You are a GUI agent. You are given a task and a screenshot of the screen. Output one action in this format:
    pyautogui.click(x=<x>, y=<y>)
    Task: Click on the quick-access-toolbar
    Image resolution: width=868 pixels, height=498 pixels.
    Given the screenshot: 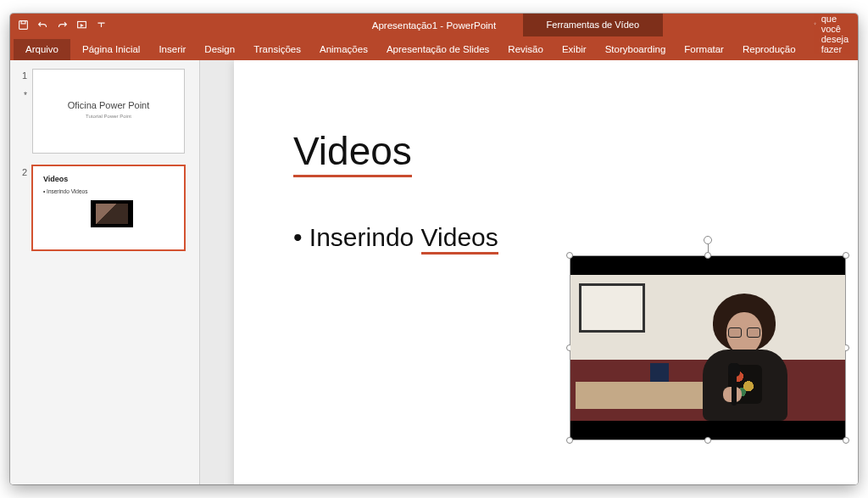 What is the action you would take?
    pyautogui.click(x=63, y=25)
    